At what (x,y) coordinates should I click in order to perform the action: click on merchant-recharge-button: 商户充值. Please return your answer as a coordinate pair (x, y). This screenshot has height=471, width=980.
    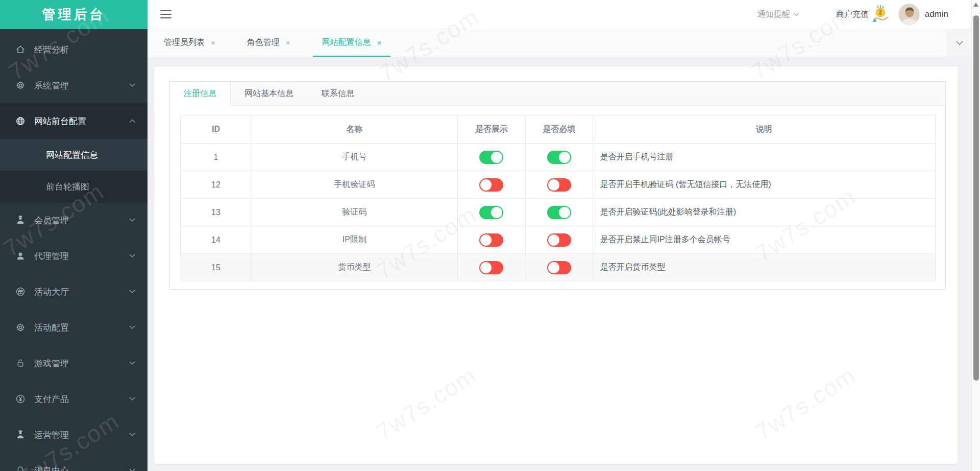
    Looking at the image, I should click on (867, 14).